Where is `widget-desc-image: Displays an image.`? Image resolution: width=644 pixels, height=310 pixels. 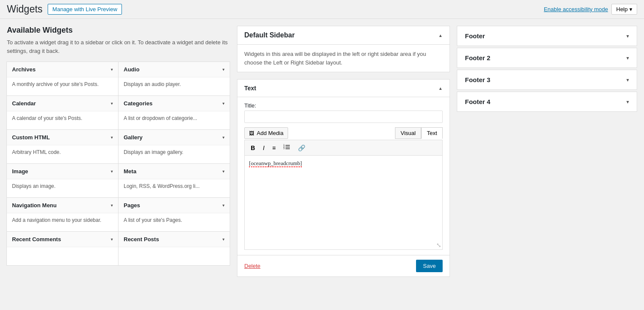 widget-desc-image: Displays an image. is located at coordinates (63, 188).